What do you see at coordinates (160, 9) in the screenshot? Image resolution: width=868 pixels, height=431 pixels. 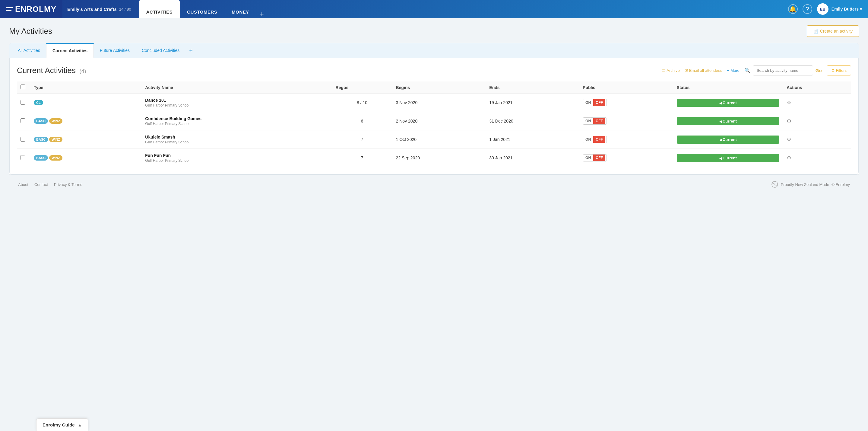 I see `nav-tab-activities: ACTIVITIES` at bounding box center [160, 9].